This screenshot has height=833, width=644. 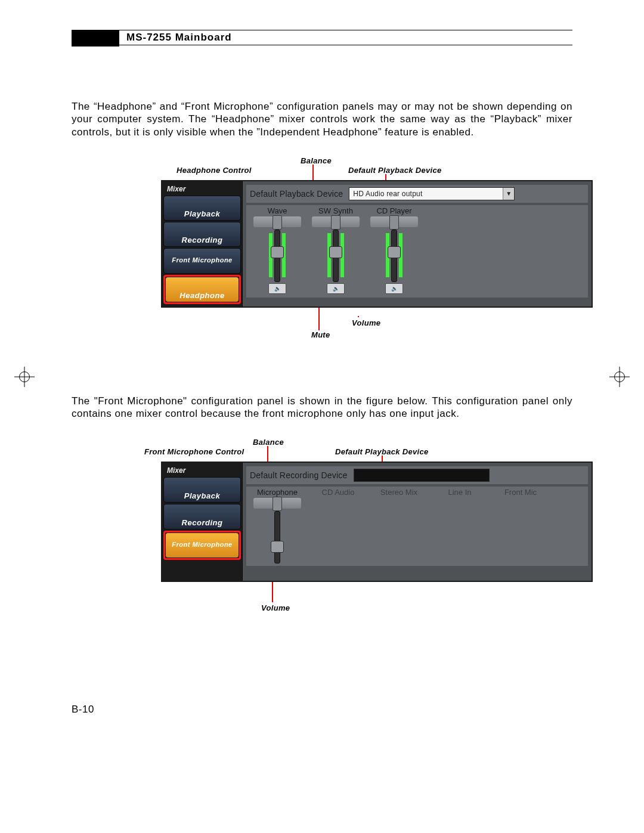 I want to click on annot-mute: Mute, so click(x=321, y=335).